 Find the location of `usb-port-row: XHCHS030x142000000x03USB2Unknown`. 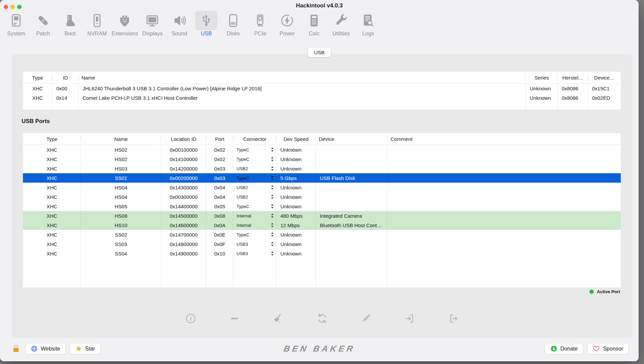

usb-port-row: XHCHS030x142000000x03USB2Unknown is located at coordinates (322, 169).